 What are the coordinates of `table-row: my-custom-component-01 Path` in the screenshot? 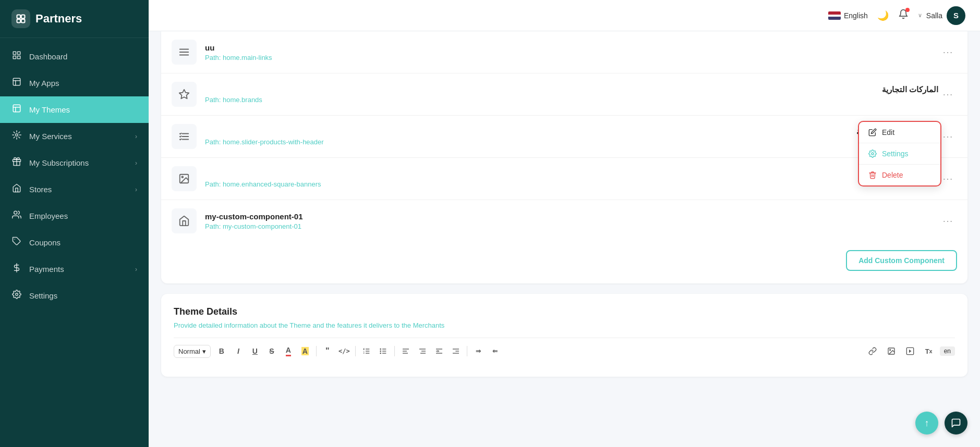 It's located at (564, 221).